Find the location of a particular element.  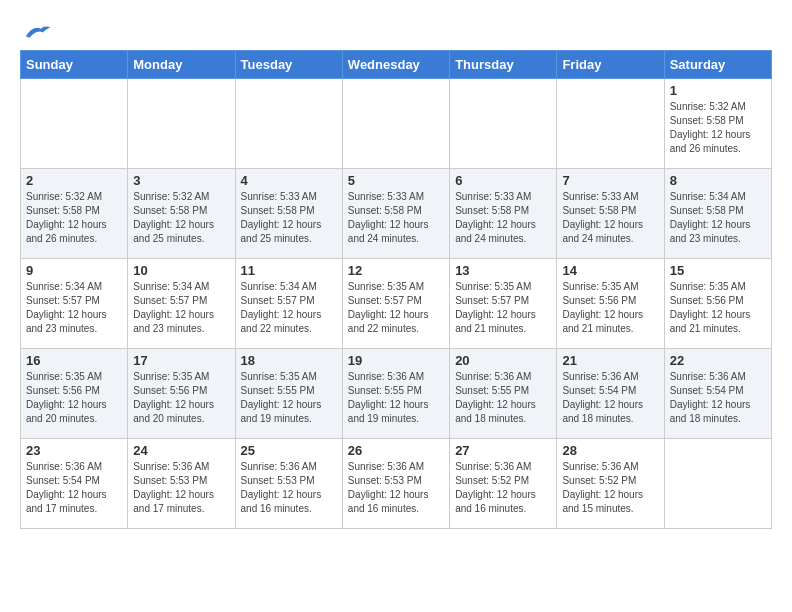

calendar-cell: 26Sunrise: 5:36 AM Sunset: 5:53 PM Dayli… is located at coordinates (396, 484).